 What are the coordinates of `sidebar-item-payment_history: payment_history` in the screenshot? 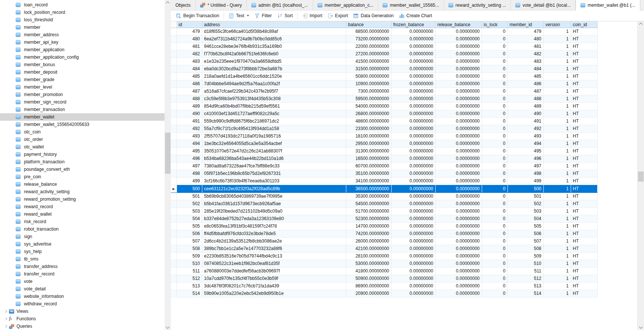 It's located at (82, 154).